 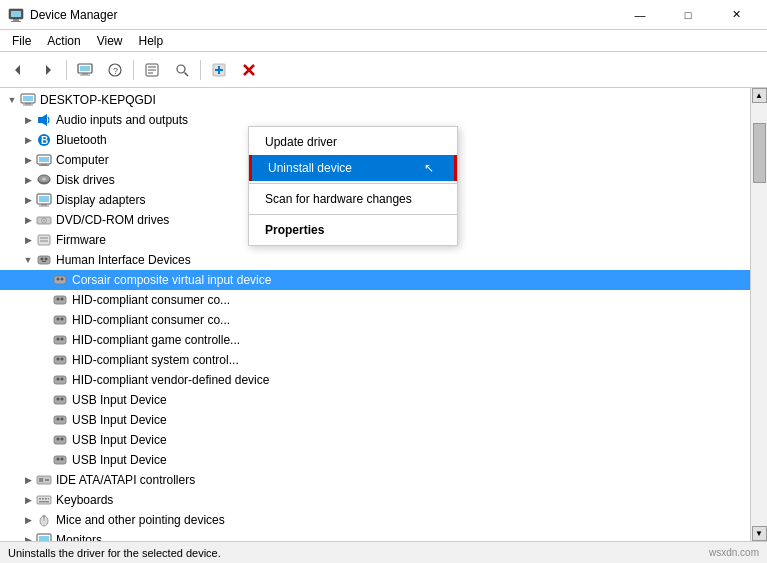 I want to click on hid-label: Human Interface Devices, so click(x=124, y=260).